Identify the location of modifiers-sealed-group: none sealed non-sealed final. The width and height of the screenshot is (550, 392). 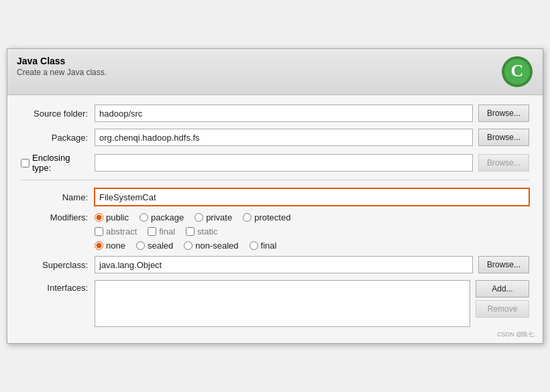
(190, 245).